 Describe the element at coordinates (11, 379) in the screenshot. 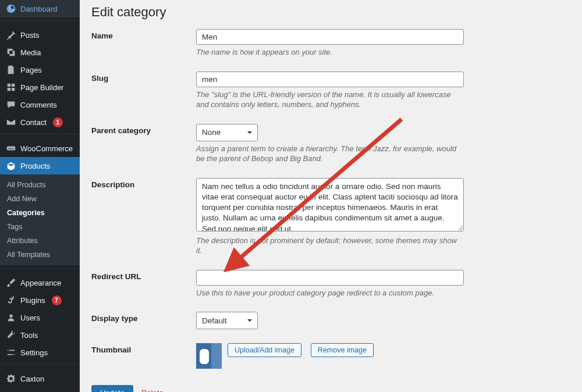

I see `gear-icon` at that location.